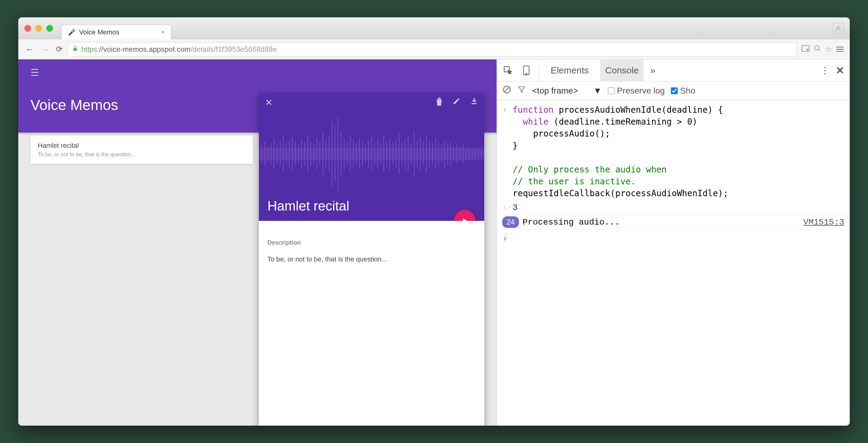  Describe the element at coordinates (309, 206) in the screenshot. I see `detail-title: Hamlet recital` at that location.